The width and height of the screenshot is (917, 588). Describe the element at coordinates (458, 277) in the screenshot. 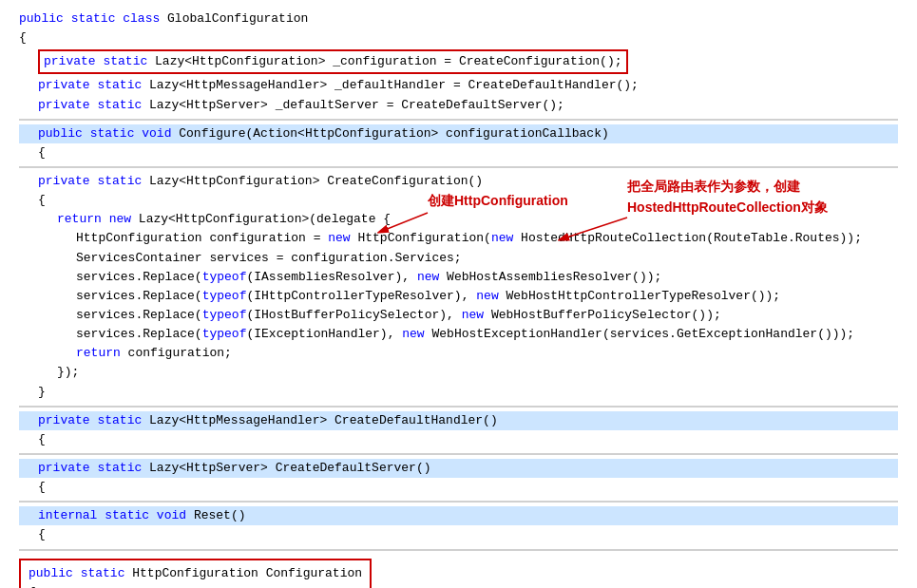

I see `config-body-3: services.Replace(typeof(IAssembliesResol…` at that location.